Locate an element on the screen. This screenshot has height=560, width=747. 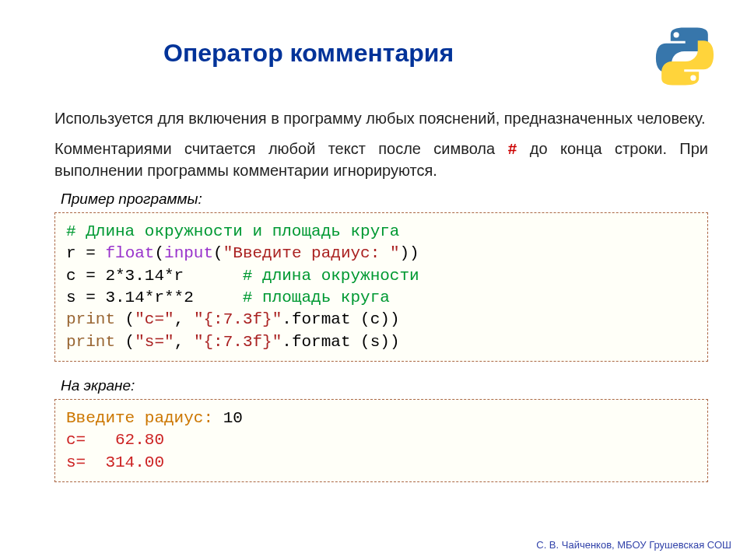
page-title: Оператор комментария is located at coordinates (308, 53).